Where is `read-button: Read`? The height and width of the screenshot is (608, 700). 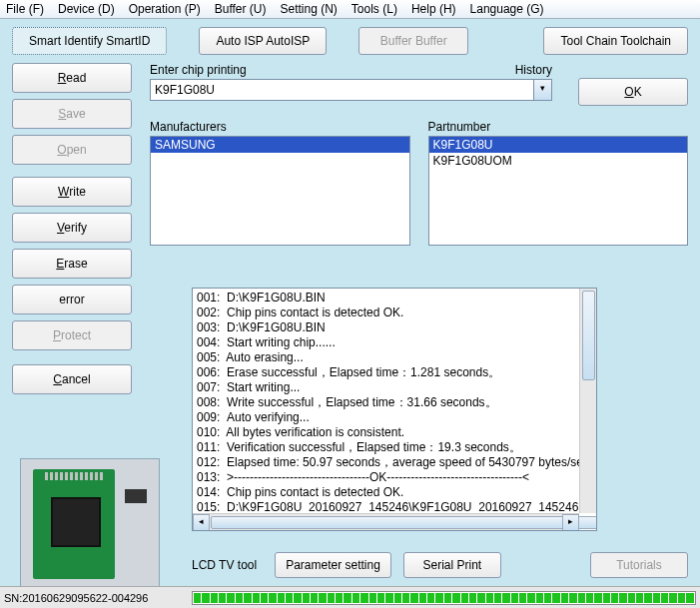 read-button: Read is located at coordinates (72, 78).